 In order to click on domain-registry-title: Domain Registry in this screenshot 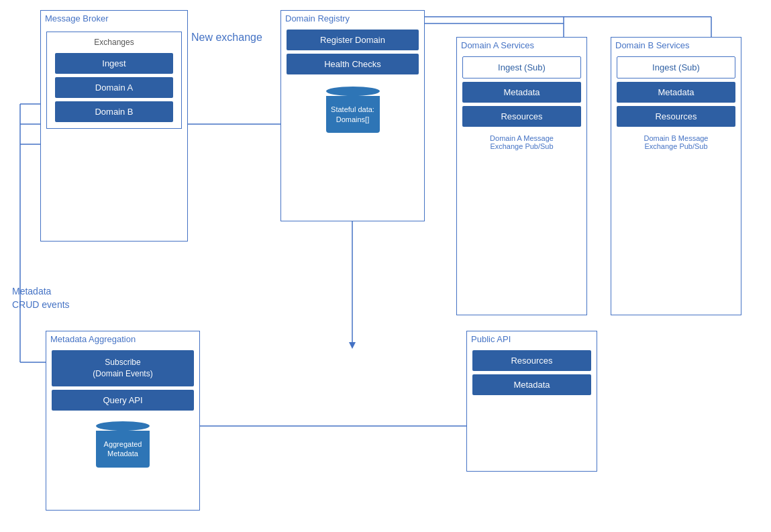, I will do `click(353, 19)`.